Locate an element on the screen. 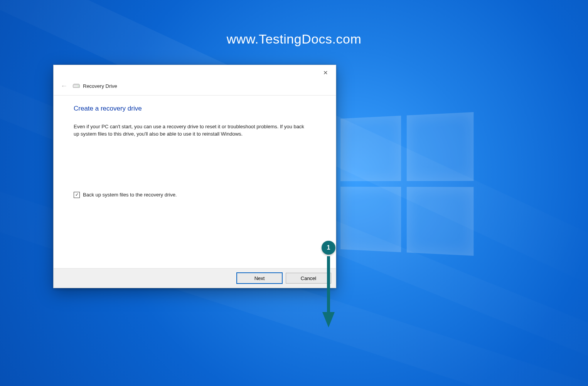 This screenshot has height=386, width=588. page-description: Even if your PC can't start, you can use… is located at coordinates (191, 131).